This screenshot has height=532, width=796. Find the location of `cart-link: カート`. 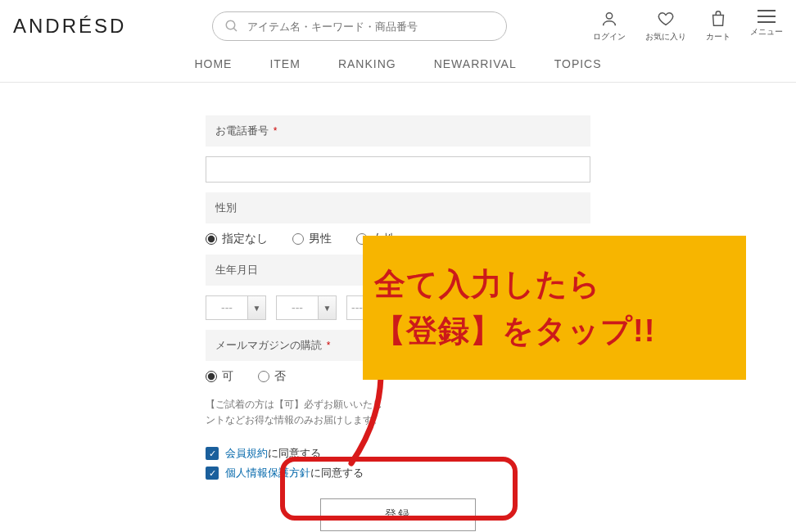

cart-link: カート is located at coordinates (718, 26).